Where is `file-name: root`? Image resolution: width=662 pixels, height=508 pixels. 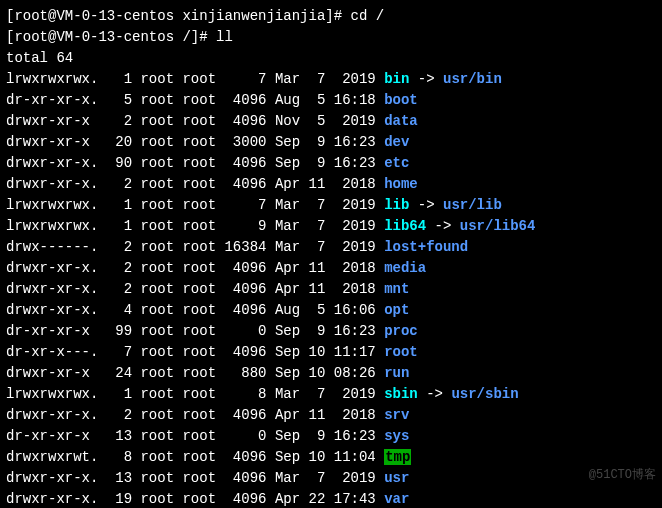 file-name: root is located at coordinates (401, 352).